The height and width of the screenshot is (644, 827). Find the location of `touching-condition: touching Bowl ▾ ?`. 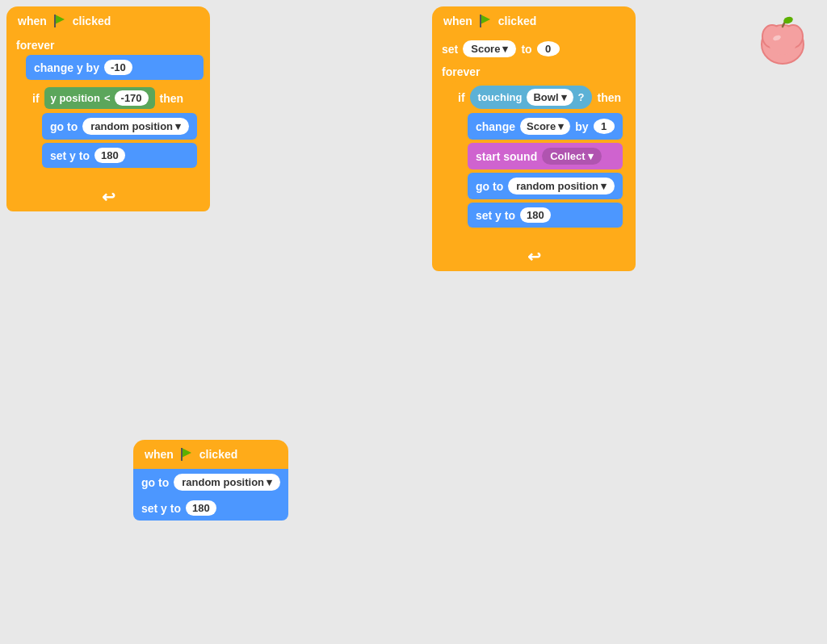

touching-condition: touching Bowl ▾ ? is located at coordinates (531, 97).